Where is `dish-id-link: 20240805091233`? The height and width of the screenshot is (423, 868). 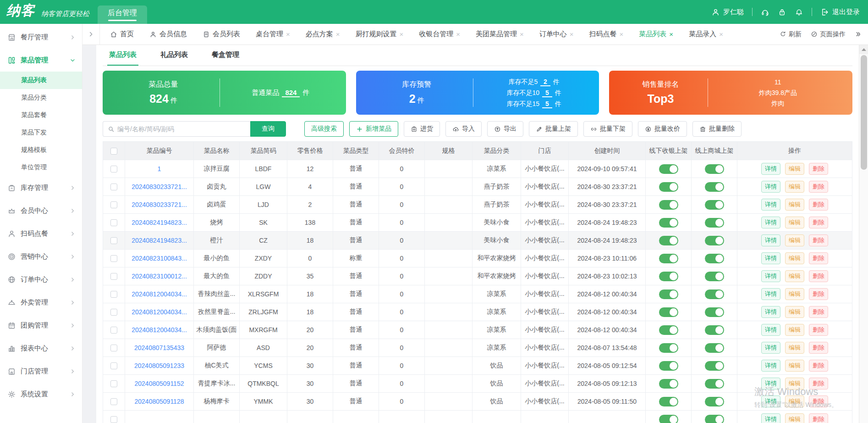 dish-id-link: 20240805091233 is located at coordinates (159, 366).